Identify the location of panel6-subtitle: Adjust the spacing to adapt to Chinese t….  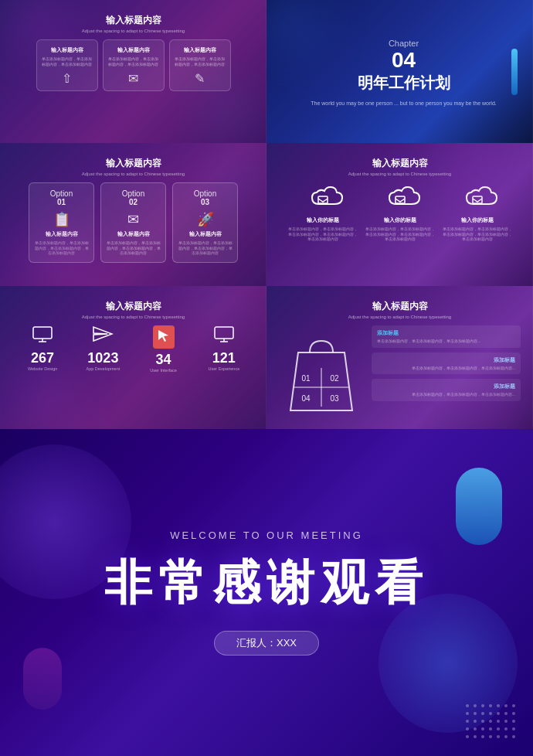
(400, 317).